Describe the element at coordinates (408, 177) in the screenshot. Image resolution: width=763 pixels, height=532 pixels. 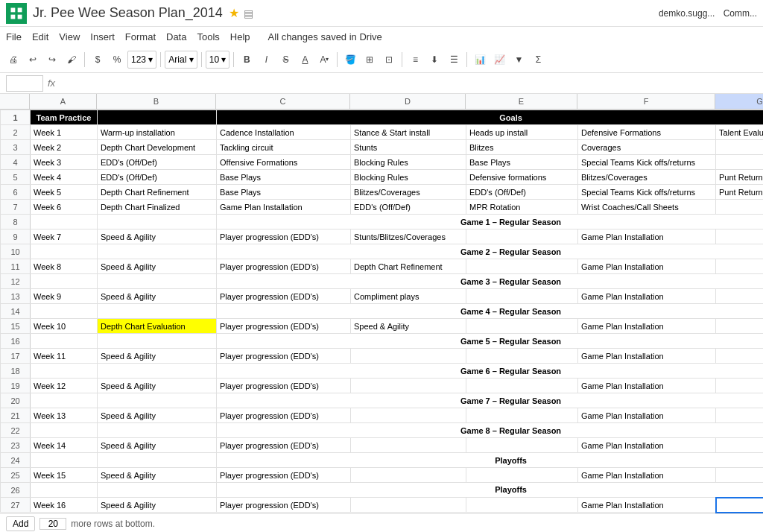
I see `cell-d4: Blocking Rules` at that location.